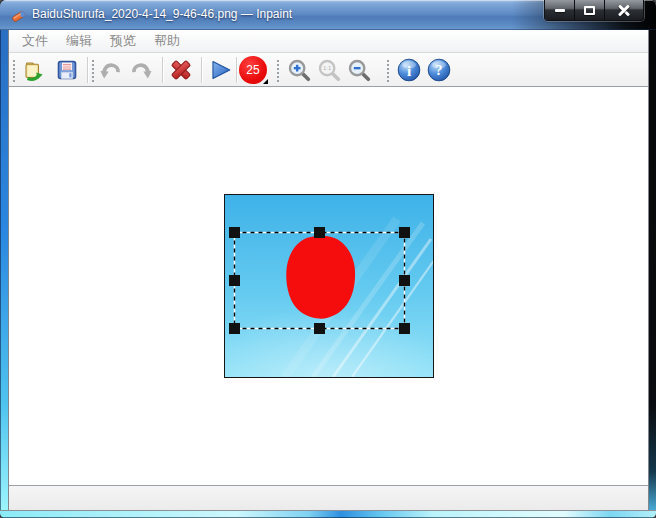 The image size is (656, 518). What do you see at coordinates (162, 14) in the screenshot?
I see `window-title: BaiduShurufa_2020-4-14_9-46-46.png — Inp…` at bounding box center [162, 14].